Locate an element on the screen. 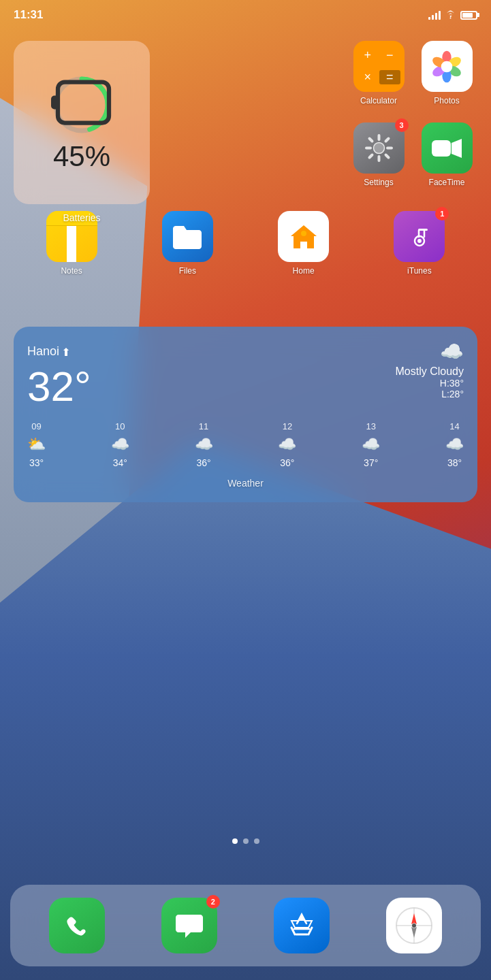  weather-cloud-10: ☁️ is located at coordinates (120, 444).